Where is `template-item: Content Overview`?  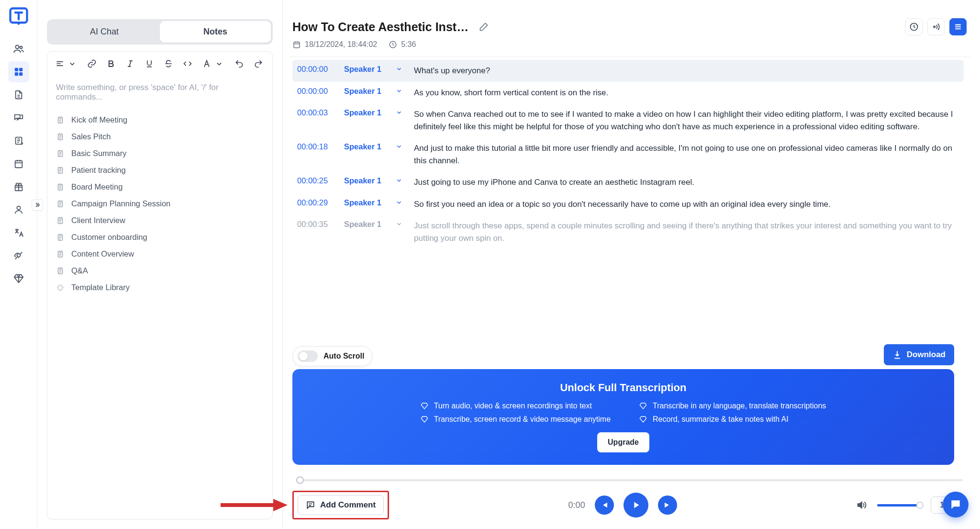 template-item: Content Overview is located at coordinates (160, 254).